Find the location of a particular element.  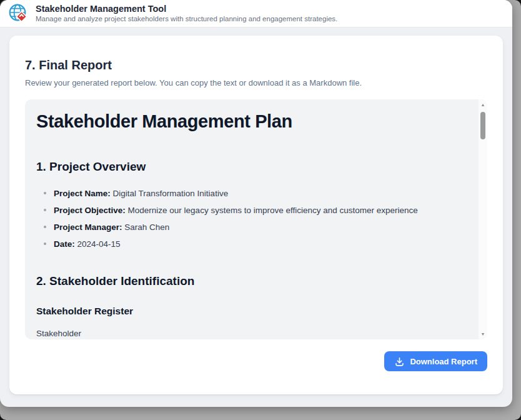

download-report-button: Download Report is located at coordinates (436, 361).